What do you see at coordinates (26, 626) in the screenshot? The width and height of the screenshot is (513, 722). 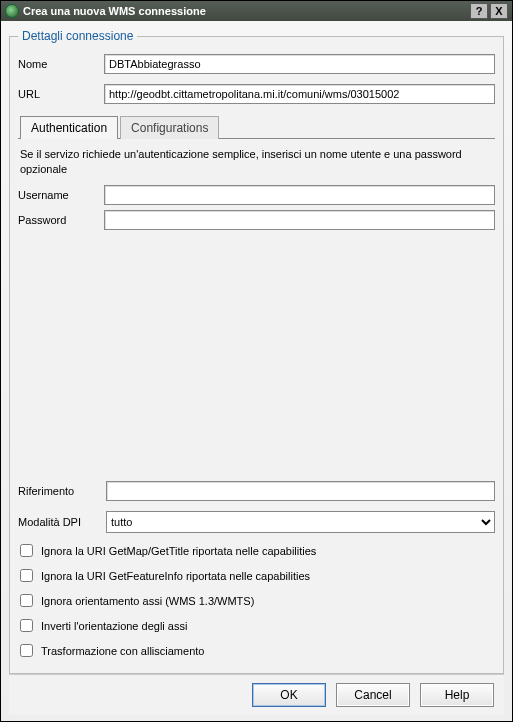 I see `checkbox-invert-axis` at bounding box center [26, 626].